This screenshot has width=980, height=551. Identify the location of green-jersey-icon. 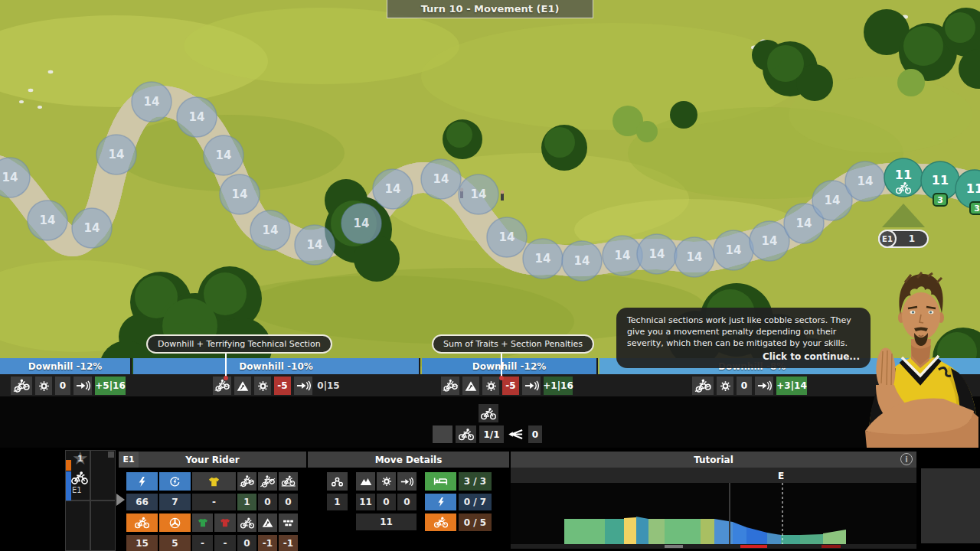
(202, 523).